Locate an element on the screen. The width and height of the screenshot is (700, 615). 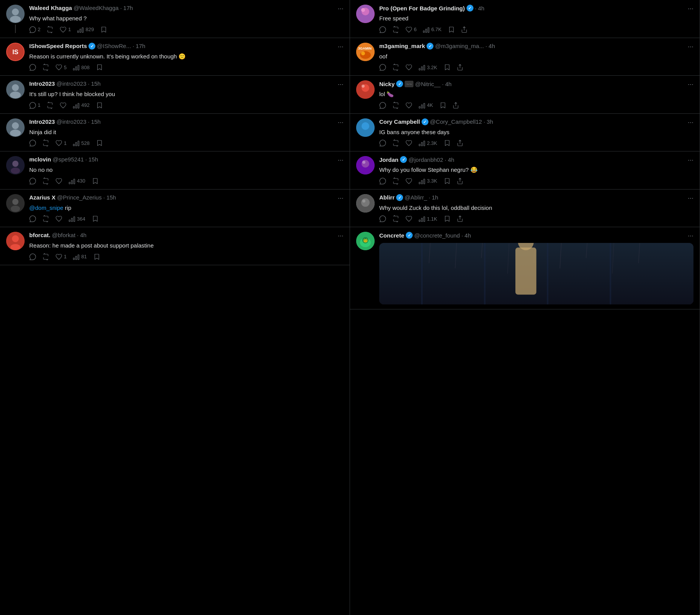
more-button-concrete: ··· is located at coordinates (691, 236).